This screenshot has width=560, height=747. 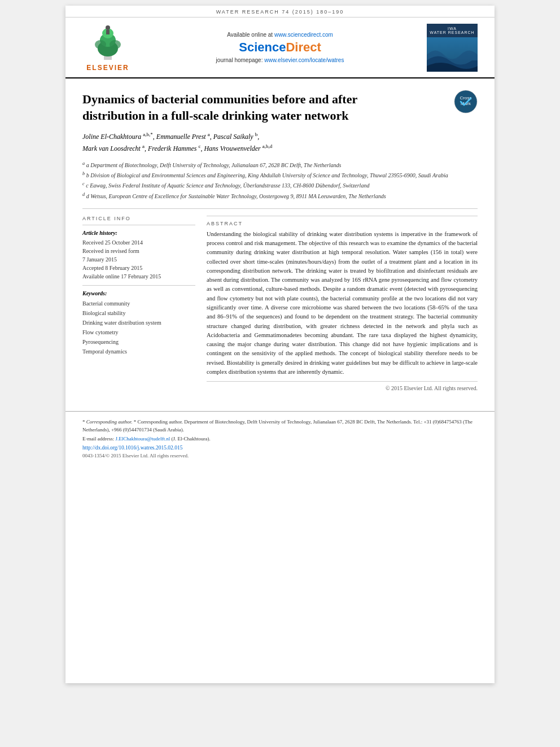 I want to click on doi-line: http://dx.doi.org/10.1016/j.watres.2015.…, so click(x=280, y=448).